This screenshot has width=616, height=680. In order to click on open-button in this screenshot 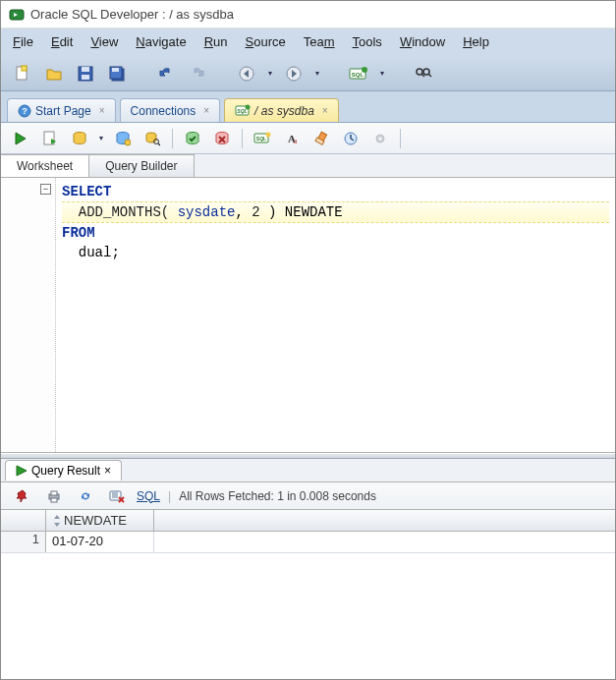, I will do `click(54, 74)`.